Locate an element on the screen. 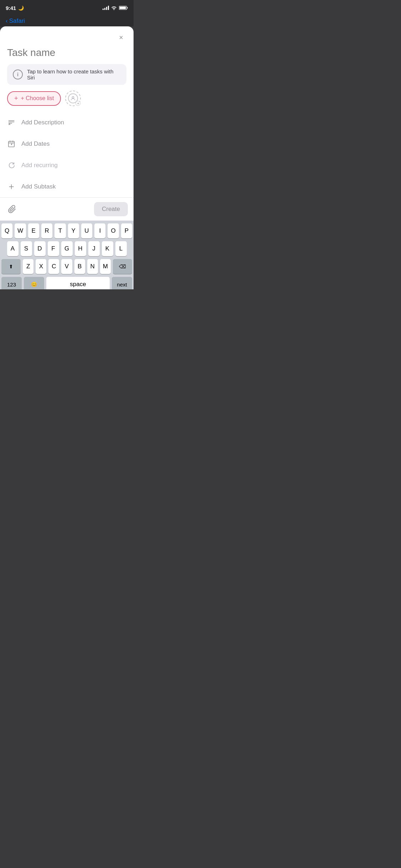 The width and height of the screenshot is (401, 868). recurring-icon is located at coordinates (11, 165).